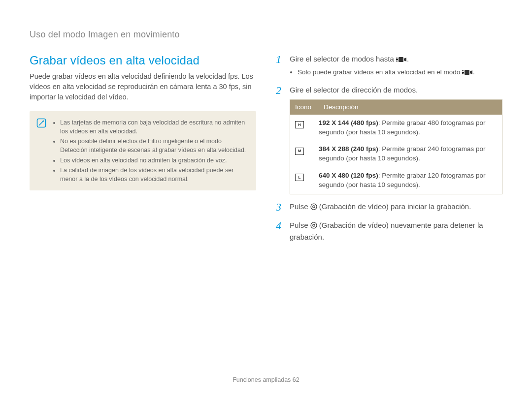 This screenshot has width=532, height=401. I want to click on th-desc: Descripción, so click(410, 107).